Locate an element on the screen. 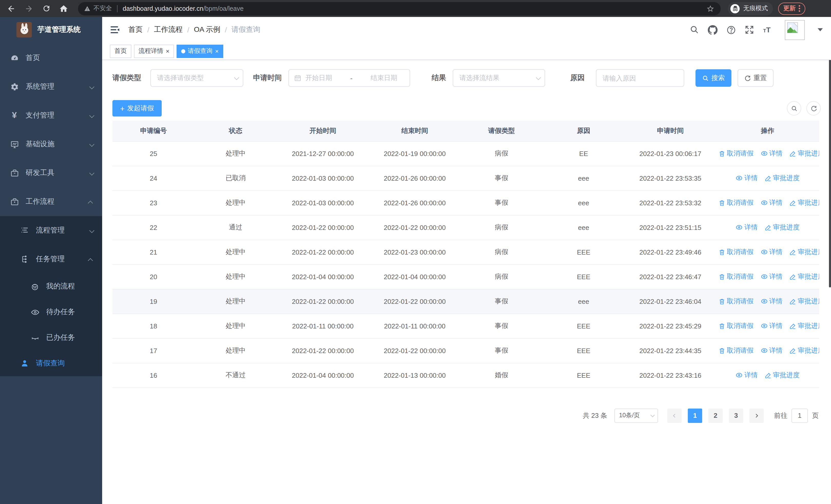 The height and width of the screenshot is (504, 831). help-icon is located at coordinates (731, 30).